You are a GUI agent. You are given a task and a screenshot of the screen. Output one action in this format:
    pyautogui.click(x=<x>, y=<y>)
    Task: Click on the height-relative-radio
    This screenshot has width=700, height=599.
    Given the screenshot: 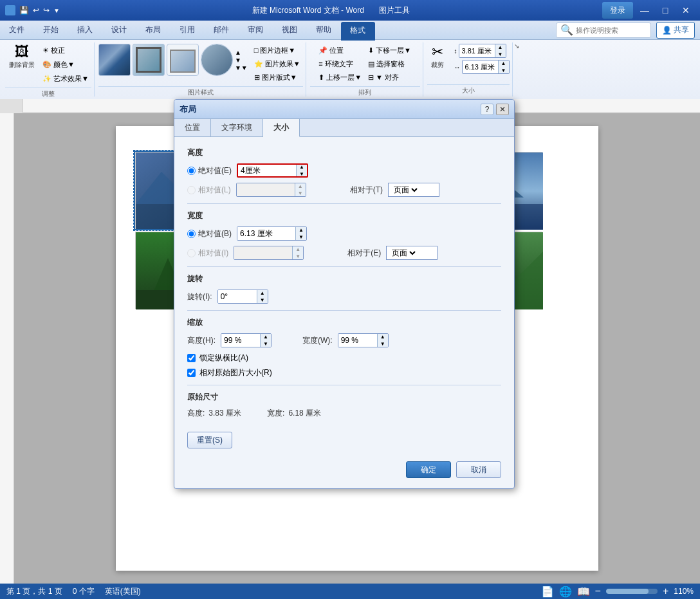 What is the action you would take?
    pyautogui.click(x=192, y=190)
    